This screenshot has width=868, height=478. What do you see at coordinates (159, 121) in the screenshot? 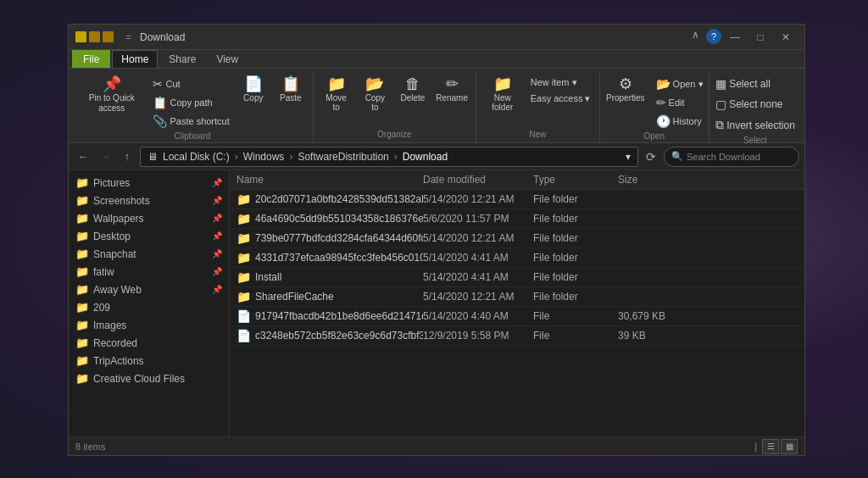
I see `paste-shortcut-icon: 📎` at bounding box center [159, 121].